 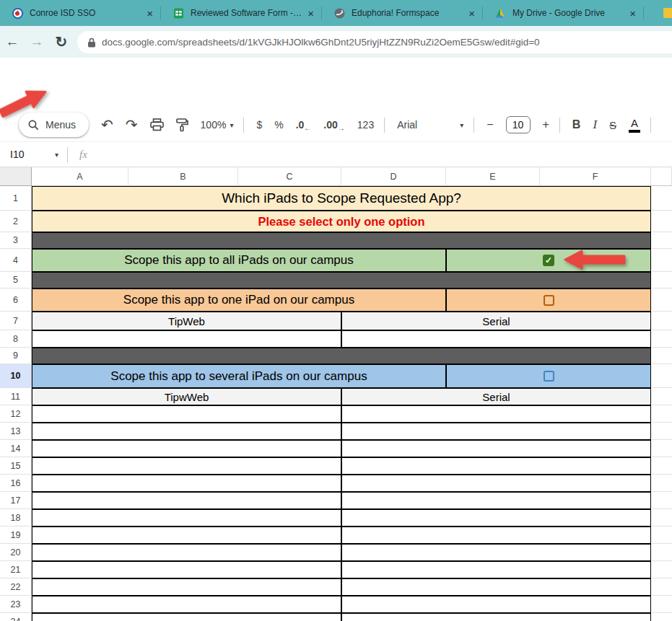 I want to click on increase-decimal-button: .00→, so click(x=333, y=125).